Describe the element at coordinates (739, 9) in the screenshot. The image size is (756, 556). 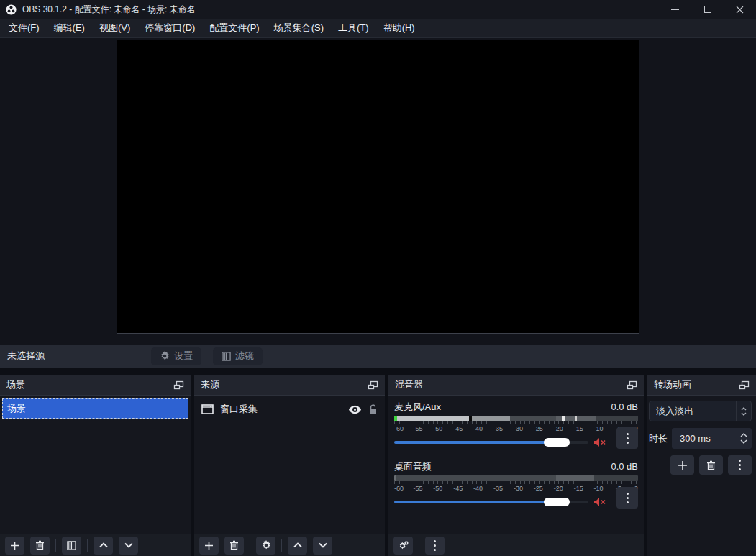
I see `close-button` at that location.